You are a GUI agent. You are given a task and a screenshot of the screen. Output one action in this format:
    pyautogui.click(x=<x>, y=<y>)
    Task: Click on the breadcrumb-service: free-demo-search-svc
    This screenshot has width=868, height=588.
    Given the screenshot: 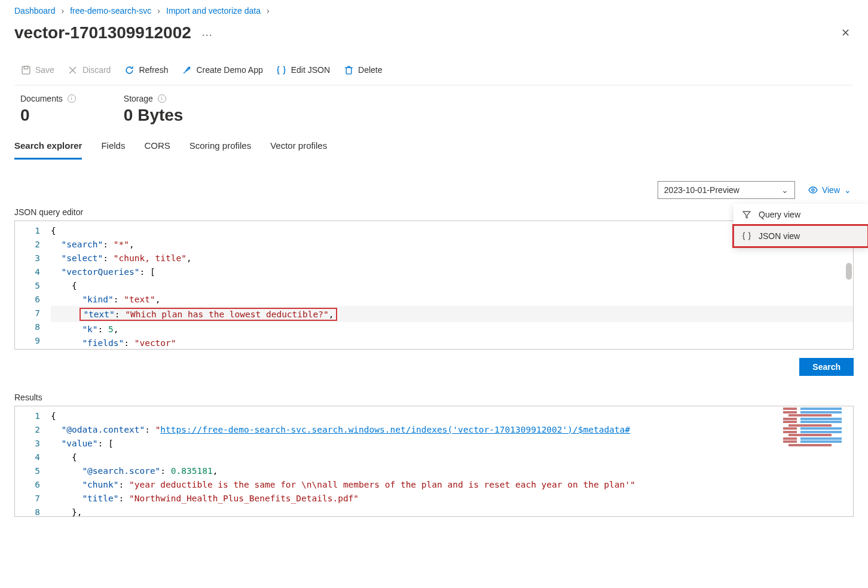 What is the action you would take?
    pyautogui.click(x=111, y=11)
    